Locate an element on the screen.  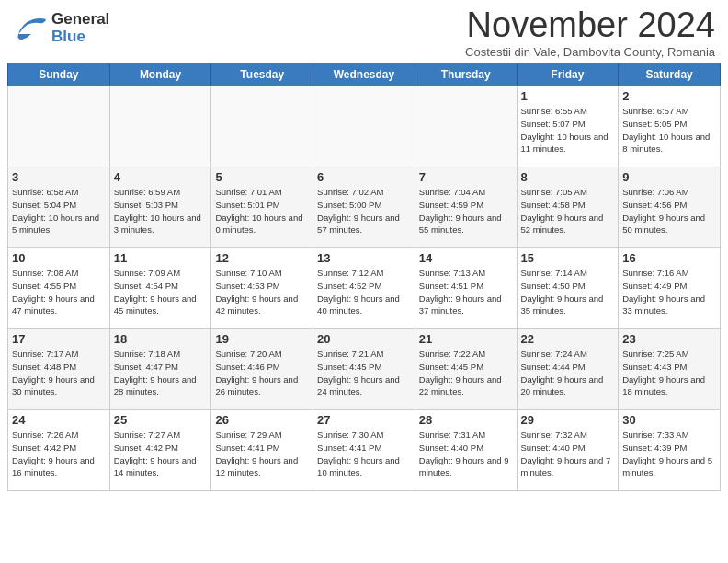
logo-blue: Blue is located at coordinates (68, 37).